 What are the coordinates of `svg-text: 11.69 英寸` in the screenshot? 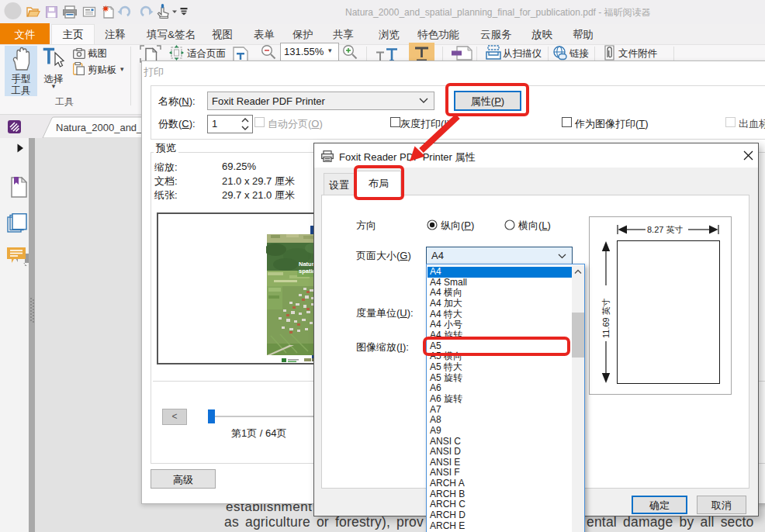 It's located at (606, 318).